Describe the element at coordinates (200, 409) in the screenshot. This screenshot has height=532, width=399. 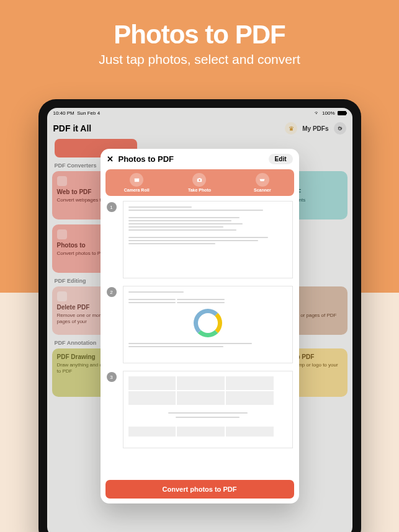
I see `page-row: 3` at that location.